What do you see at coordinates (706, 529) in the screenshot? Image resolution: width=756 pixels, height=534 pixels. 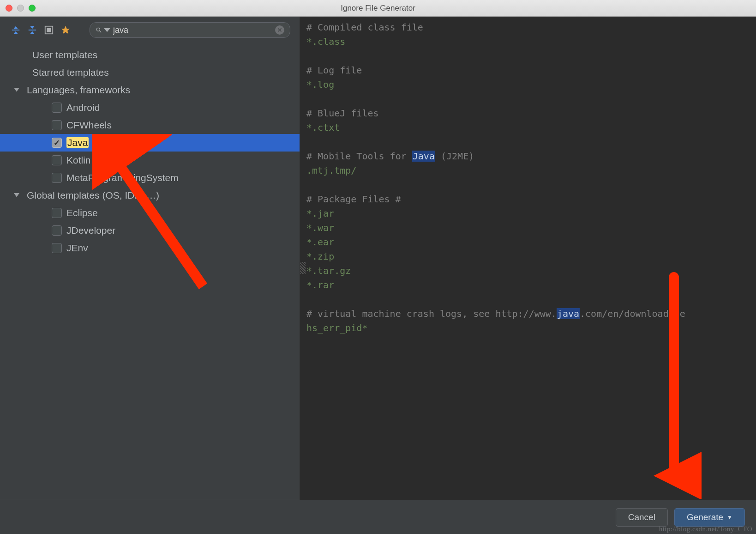 I see `watermark: http://blog.csdn.net/Tony_CTO` at bounding box center [706, 529].